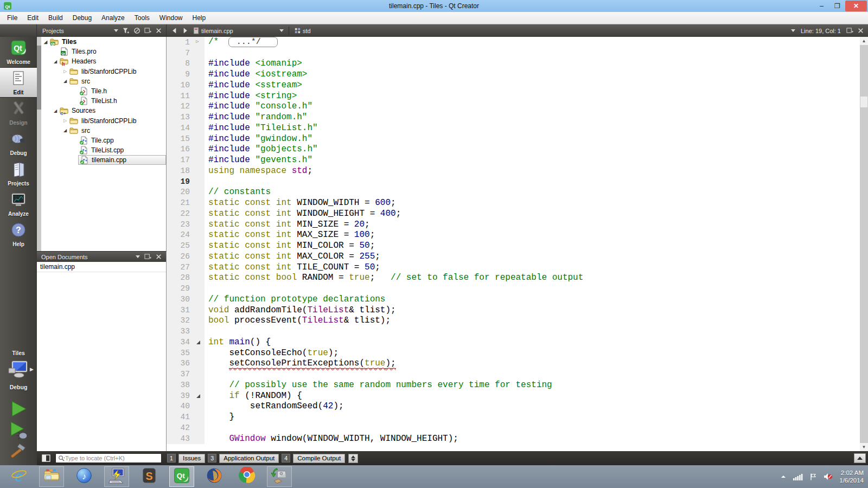  Describe the element at coordinates (513, 128) in the screenshot. I see `code-line-14: 14#include "TileList.h"` at that location.